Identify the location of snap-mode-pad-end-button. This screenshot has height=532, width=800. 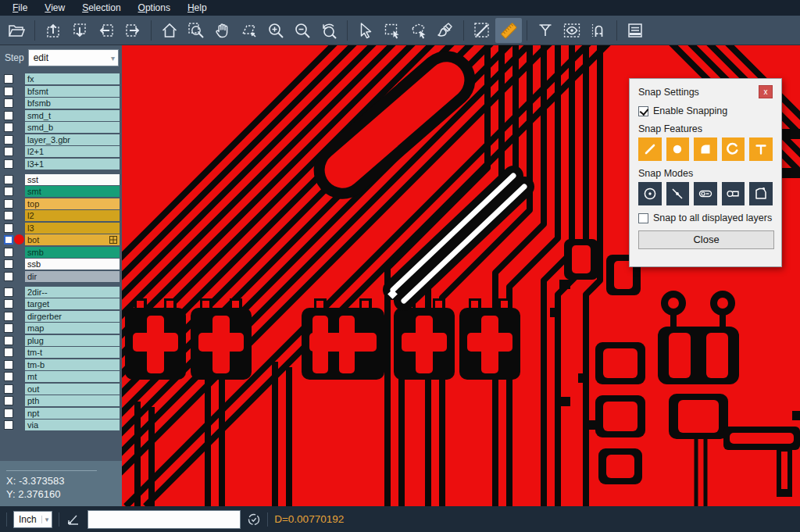
(734, 194).